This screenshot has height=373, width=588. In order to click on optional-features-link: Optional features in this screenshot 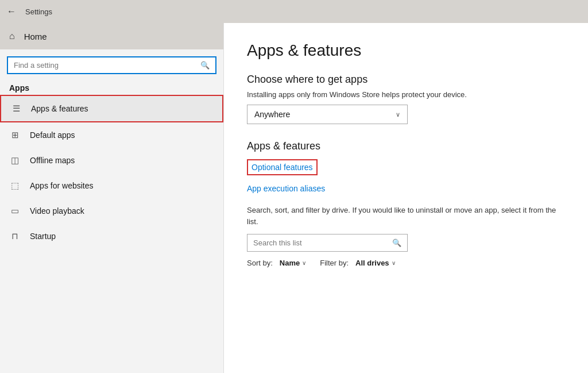, I will do `click(283, 167)`.